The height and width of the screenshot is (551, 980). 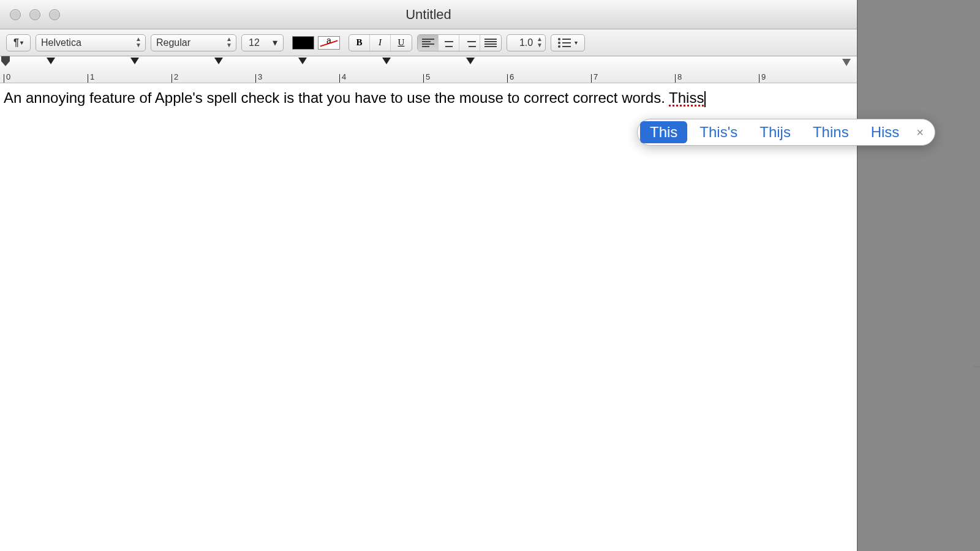 What do you see at coordinates (977, 216) in the screenshot?
I see `sidebar-value: 36` at bounding box center [977, 216].